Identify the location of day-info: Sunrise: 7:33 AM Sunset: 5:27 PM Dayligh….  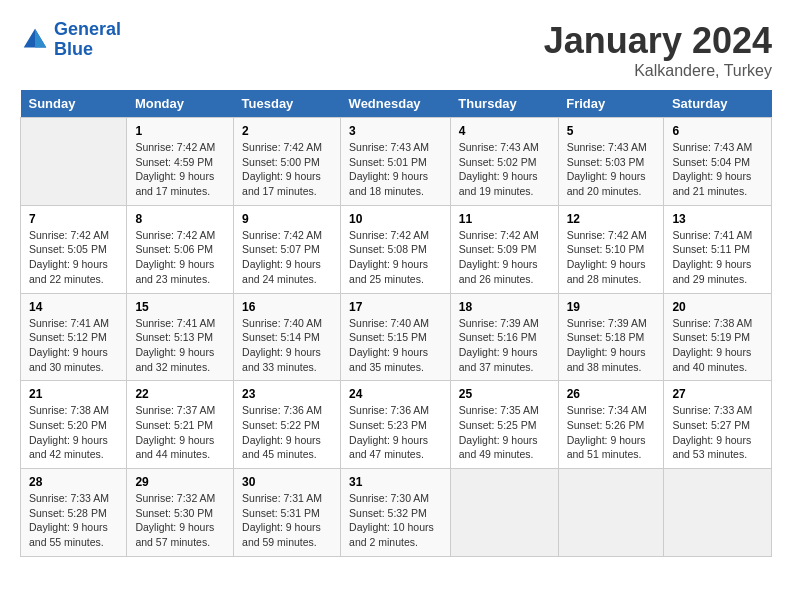
(718, 432).